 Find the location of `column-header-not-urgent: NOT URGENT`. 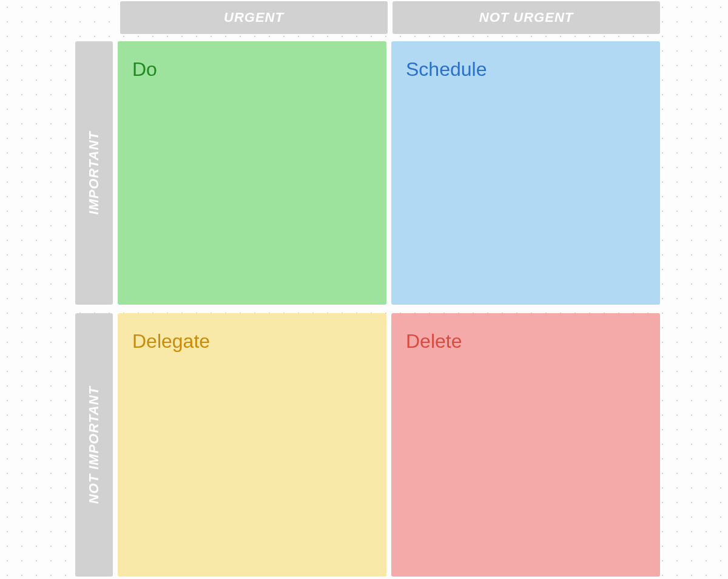

column-header-not-urgent: NOT URGENT is located at coordinates (527, 18).